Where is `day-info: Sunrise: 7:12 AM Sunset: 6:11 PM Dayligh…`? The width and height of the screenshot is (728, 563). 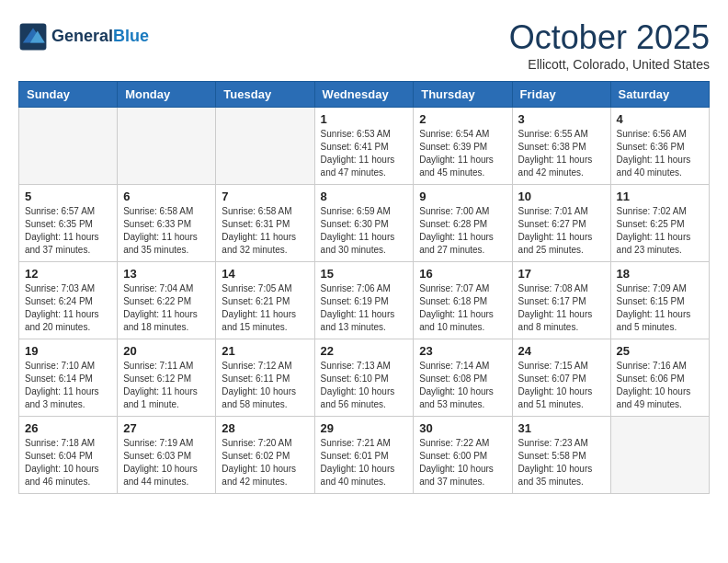 day-info: Sunrise: 7:12 AM Sunset: 6:11 PM Dayligh… is located at coordinates (265, 385).